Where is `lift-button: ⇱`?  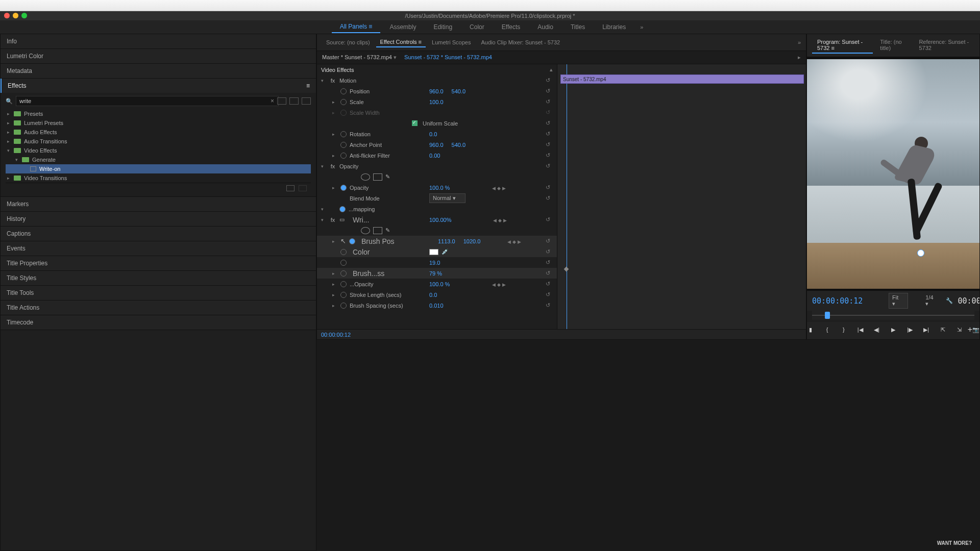
lift-button: ⇱ is located at coordinates (943, 330).